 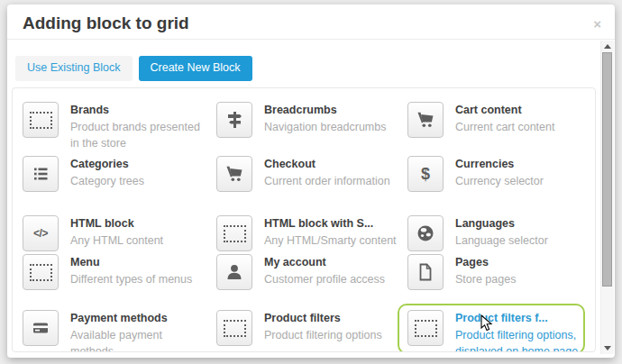 What do you see at coordinates (522, 127) in the screenshot?
I see `block-description: Current cart content` at bounding box center [522, 127].